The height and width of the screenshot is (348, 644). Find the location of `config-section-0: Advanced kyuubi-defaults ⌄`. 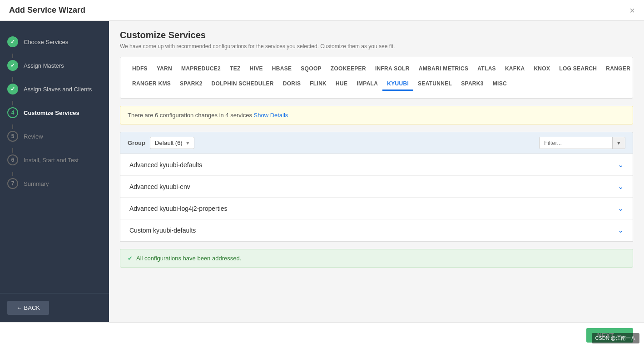

config-section-0: Advanced kyuubi-defaults ⌄ is located at coordinates (376, 165).